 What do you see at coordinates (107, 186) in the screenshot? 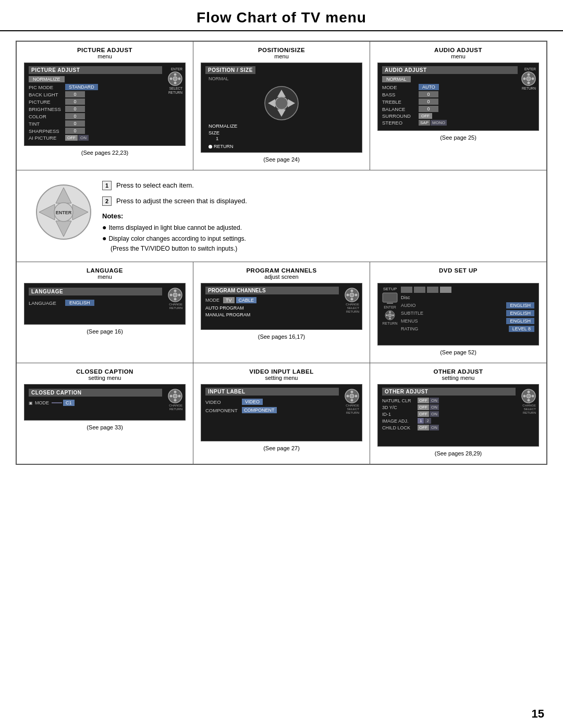
I see `instr-num-1: 1` at bounding box center [107, 186].